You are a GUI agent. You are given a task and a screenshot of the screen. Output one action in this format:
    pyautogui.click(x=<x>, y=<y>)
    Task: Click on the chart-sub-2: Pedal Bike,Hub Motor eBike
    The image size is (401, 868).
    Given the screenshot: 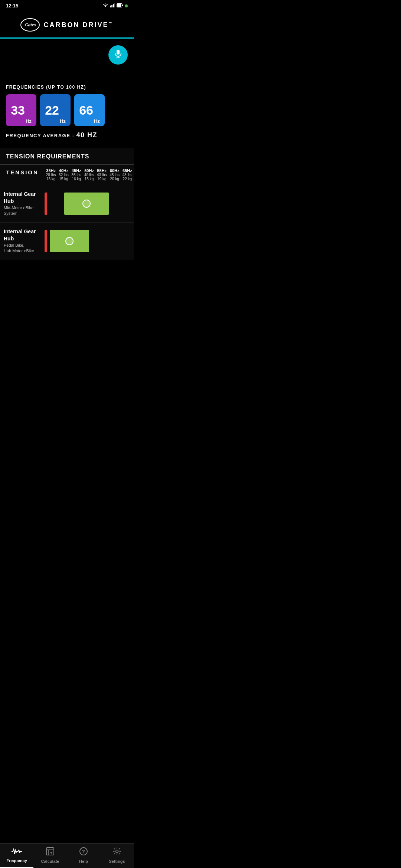 What is the action you would take?
    pyautogui.click(x=22, y=249)
    